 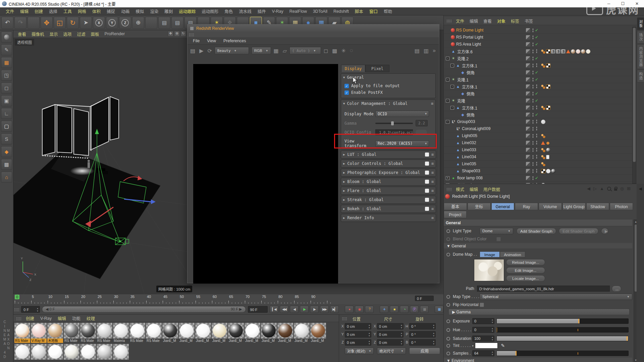 I want to click on save-image-icon: ▤, so click(x=417, y=51).